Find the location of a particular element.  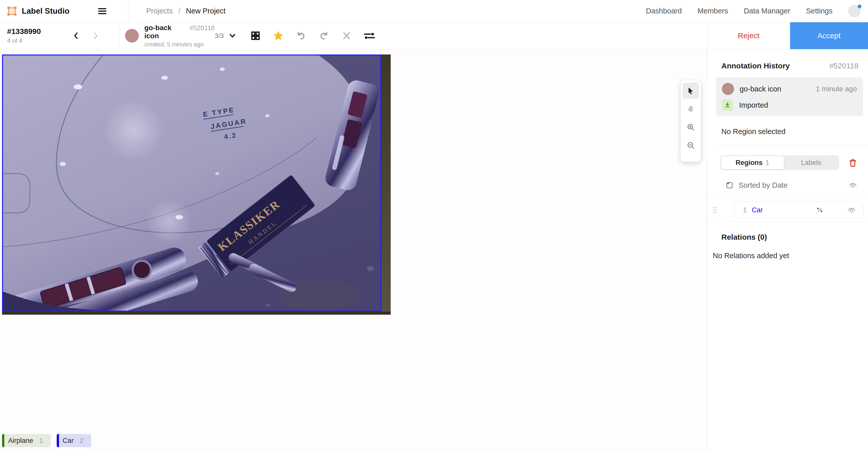

annotation-index: 3/3 is located at coordinates (219, 36).